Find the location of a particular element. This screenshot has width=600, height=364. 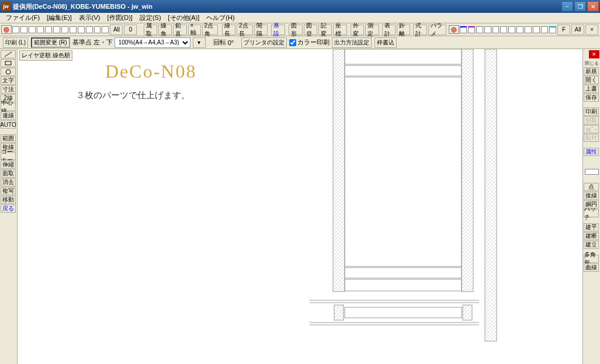

tool-polyline: 連線 is located at coordinates (8, 116).